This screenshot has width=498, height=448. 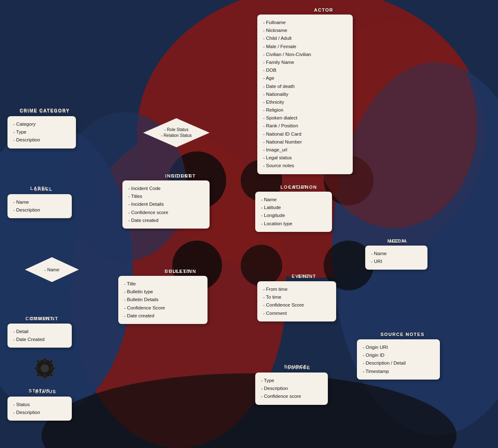 What do you see at coordinates (166, 205) in the screenshot?
I see `incident-box: - Incident Code - Titles - Incident Deta…` at bounding box center [166, 205].